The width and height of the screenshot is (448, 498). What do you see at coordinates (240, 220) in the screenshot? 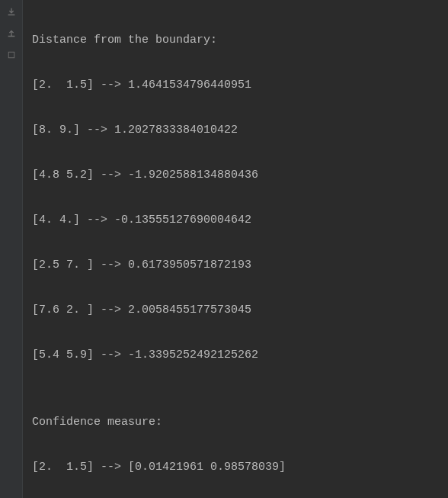
I see `output-line: [4. 4.] --> -0.13555127690004642` at bounding box center [240, 220].